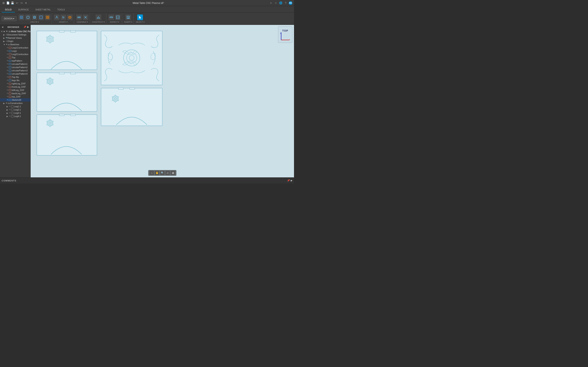 The image size is (588, 367). Describe the element at coordinates (41, 17) in the screenshot. I see `create-sketch-icon` at that location.